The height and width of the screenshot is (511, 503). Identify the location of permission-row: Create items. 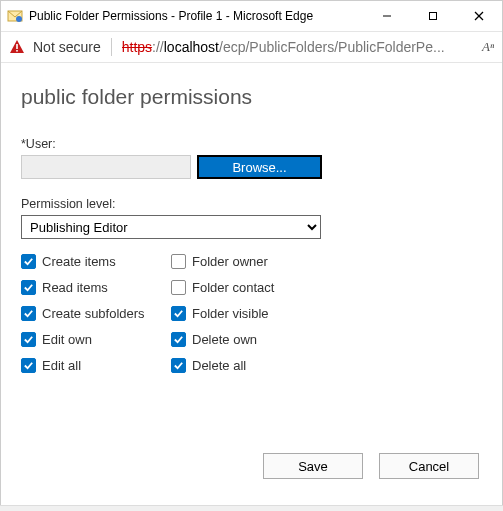
(96, 261).